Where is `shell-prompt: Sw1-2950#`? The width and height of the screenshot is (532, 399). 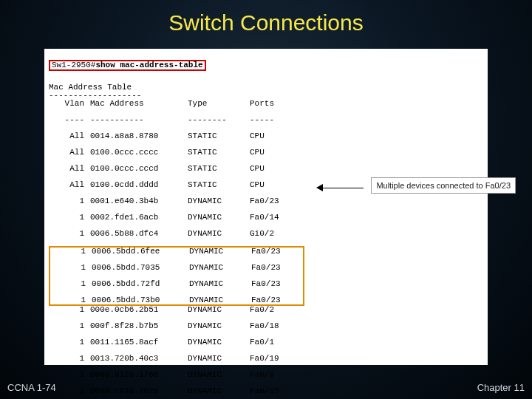
shell-prompt: Sw1-2950# is located at coordinates (74, 65).